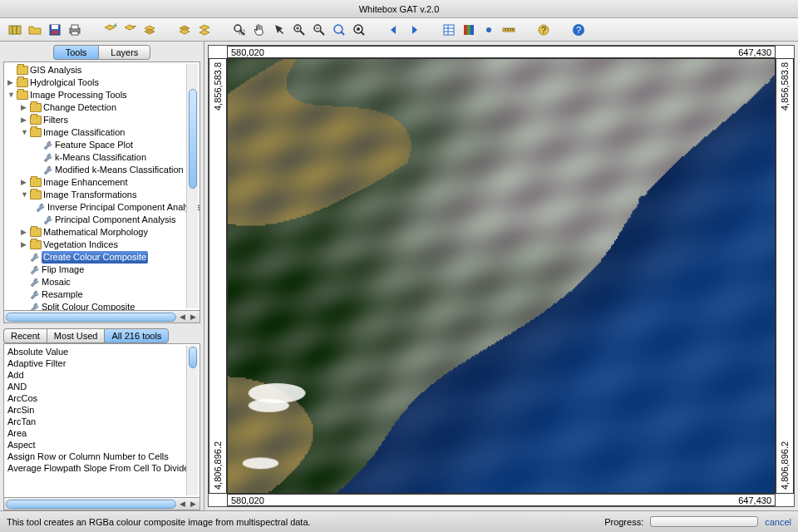  I want to click on measure-button, so click(509, 30).